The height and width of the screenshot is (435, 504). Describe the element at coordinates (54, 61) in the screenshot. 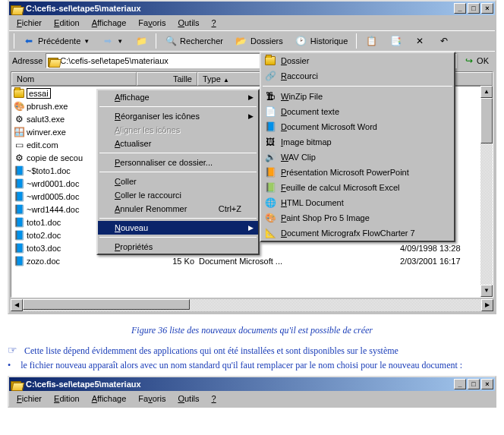

I see `folder-open-icon` at that location.